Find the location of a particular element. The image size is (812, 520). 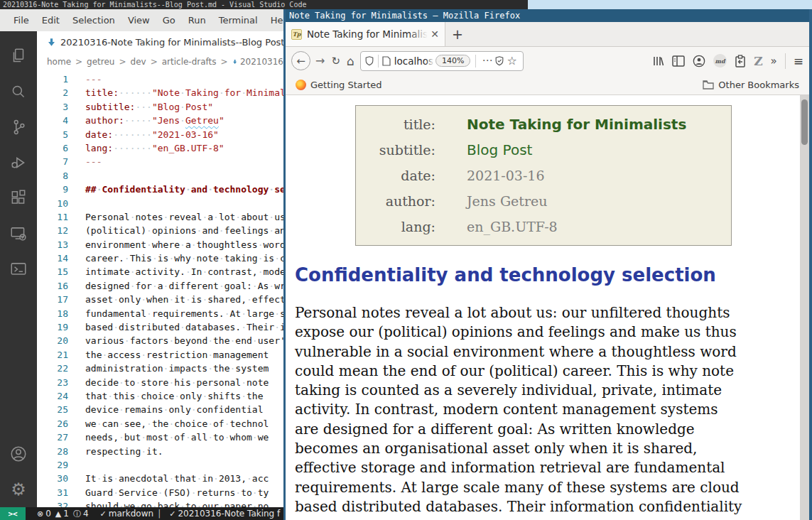

reload-button: ↻ is located at coordinates (335, 61).